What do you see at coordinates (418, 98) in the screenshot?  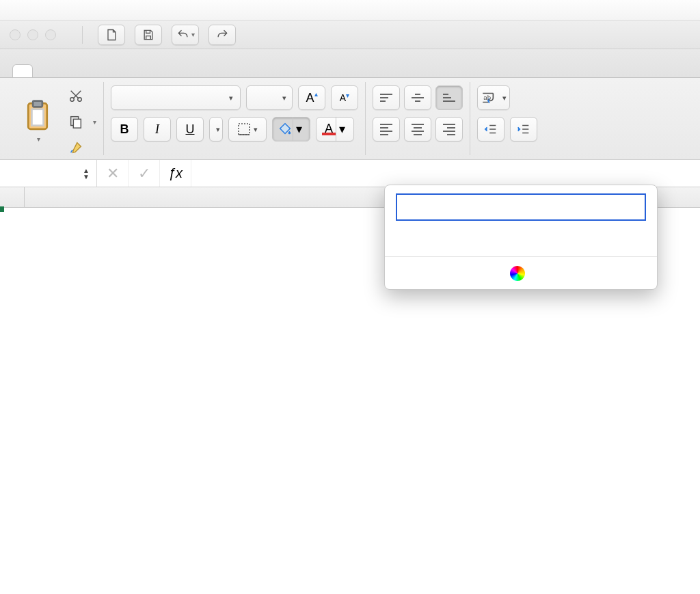 I see `align-middle-button` at bounding box center [418, 98].